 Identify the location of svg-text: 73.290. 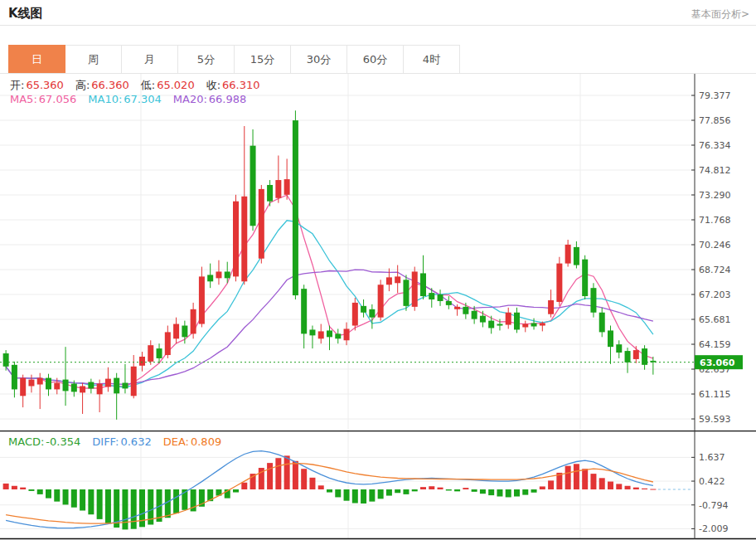
(715, 196).